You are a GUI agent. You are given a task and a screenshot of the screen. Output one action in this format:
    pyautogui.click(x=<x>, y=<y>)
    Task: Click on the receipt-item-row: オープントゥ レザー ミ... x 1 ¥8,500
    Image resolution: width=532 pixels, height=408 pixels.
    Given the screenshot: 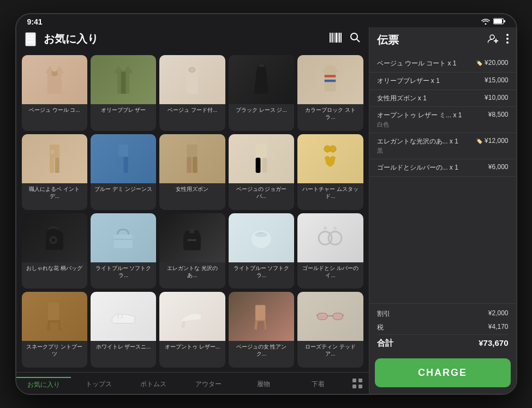 What is the action you would take?
    pyautogui.click(x=443, y=116)
    